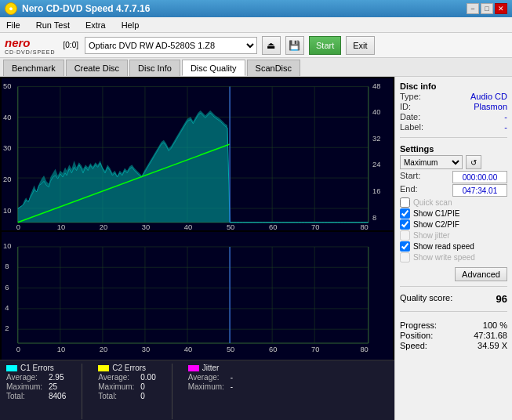 Image resolution: width=512 pixels, height=420 pixels. I want to click on tab-create-disc: Create Disc, so click(97, 67).